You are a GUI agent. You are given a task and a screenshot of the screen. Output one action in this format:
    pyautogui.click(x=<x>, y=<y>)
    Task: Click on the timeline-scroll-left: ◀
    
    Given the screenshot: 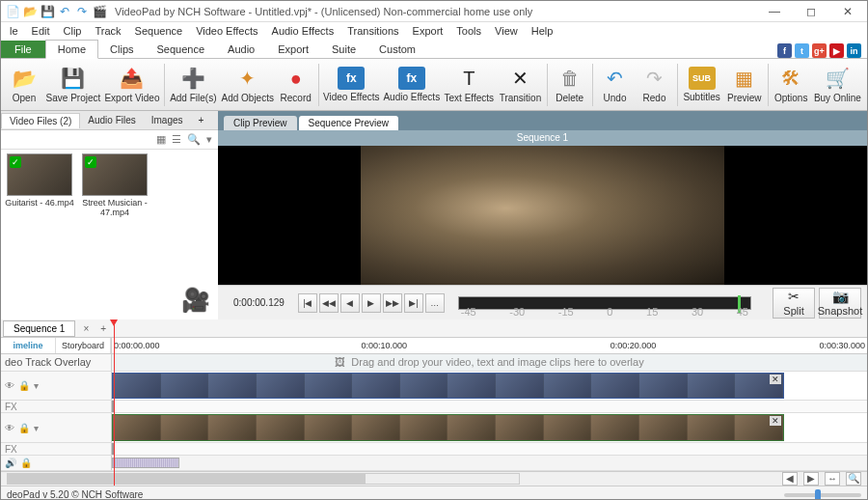 What is the action you would take?
    pyautogui.click(x=790, y=479)
    